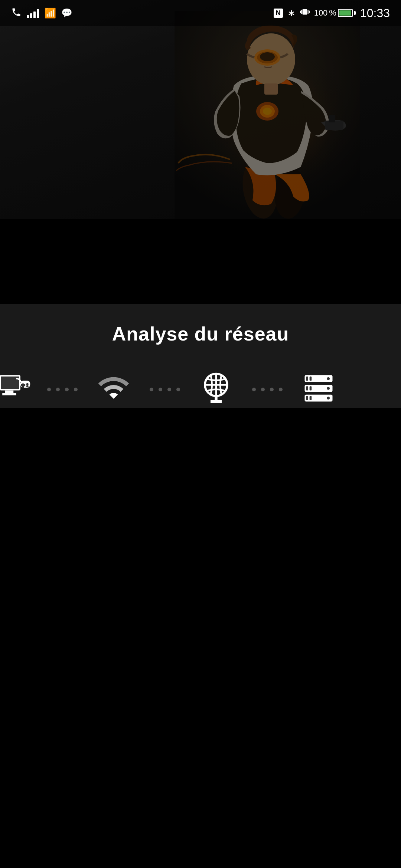 Image resolution: width=401 pixels, height=868 pixels. I want to click on status-left-icons: 📶 💬, so click(42, 13).